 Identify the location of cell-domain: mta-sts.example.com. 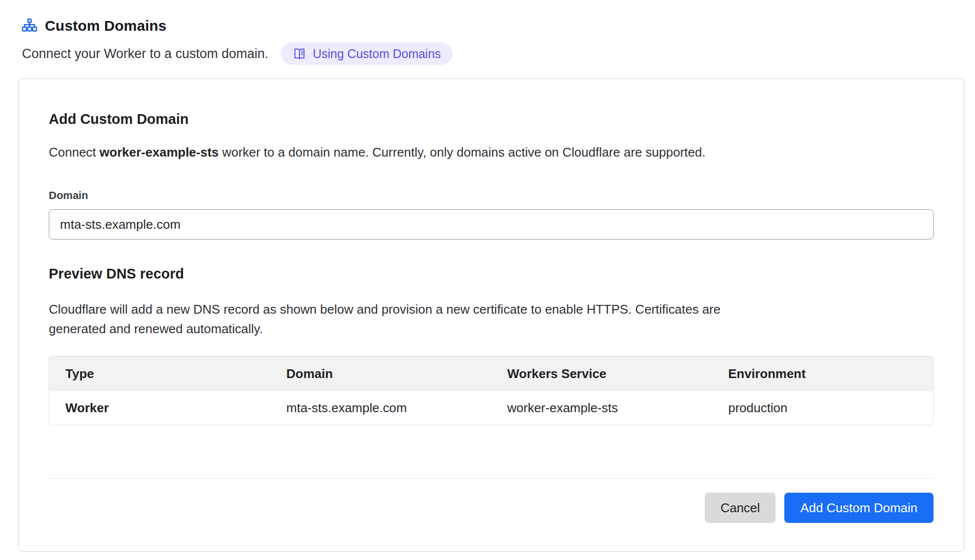
(380, 408).